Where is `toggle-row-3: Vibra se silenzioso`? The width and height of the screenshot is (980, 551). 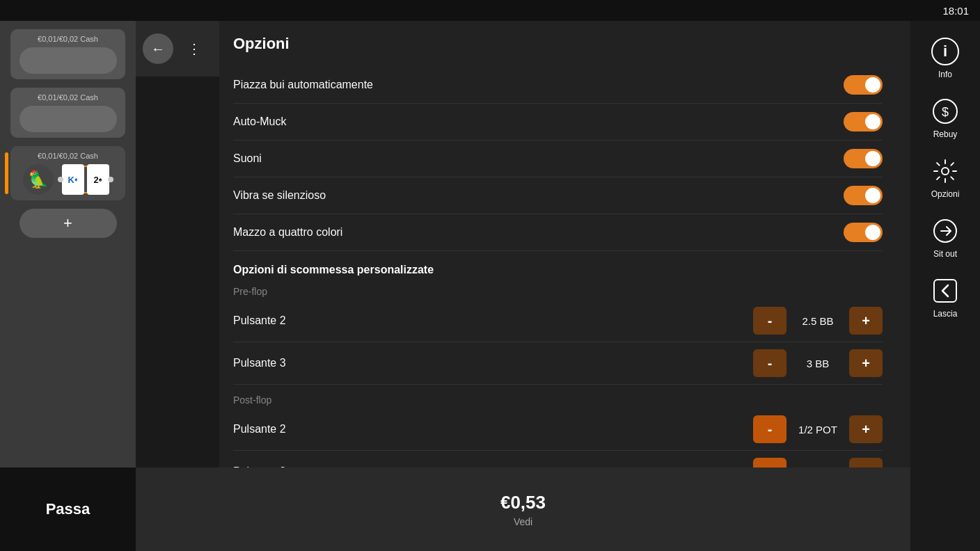
toggle-row-3: Vibra se silenzioso is located at coordinates (558, 196).